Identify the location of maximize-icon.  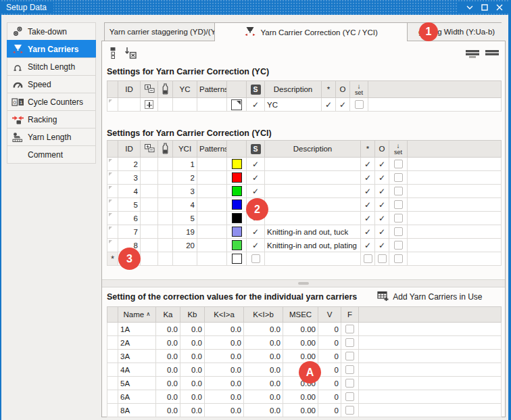
(485, 7).